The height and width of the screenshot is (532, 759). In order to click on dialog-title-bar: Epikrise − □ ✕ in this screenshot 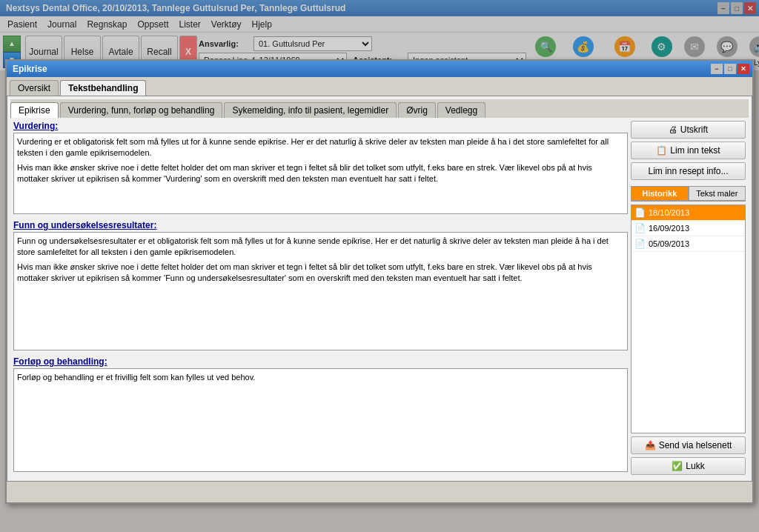, I will do `click(380, 66)`.